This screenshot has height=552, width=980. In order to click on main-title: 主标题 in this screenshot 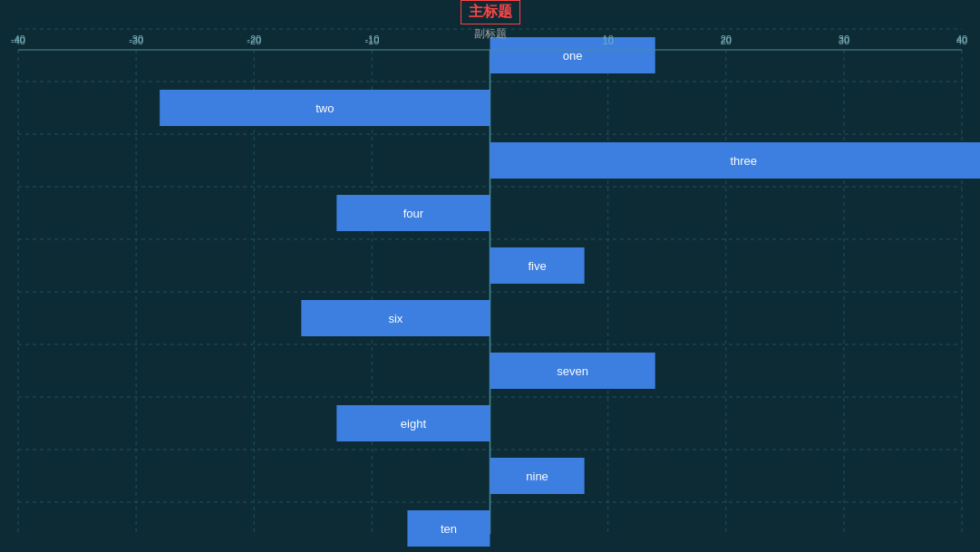, I will do `click(490, 13)`.